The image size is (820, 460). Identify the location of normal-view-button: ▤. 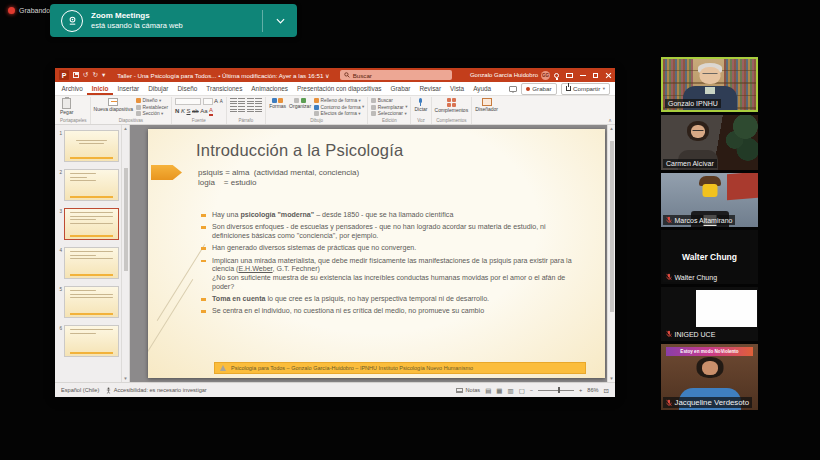
(488, 390).